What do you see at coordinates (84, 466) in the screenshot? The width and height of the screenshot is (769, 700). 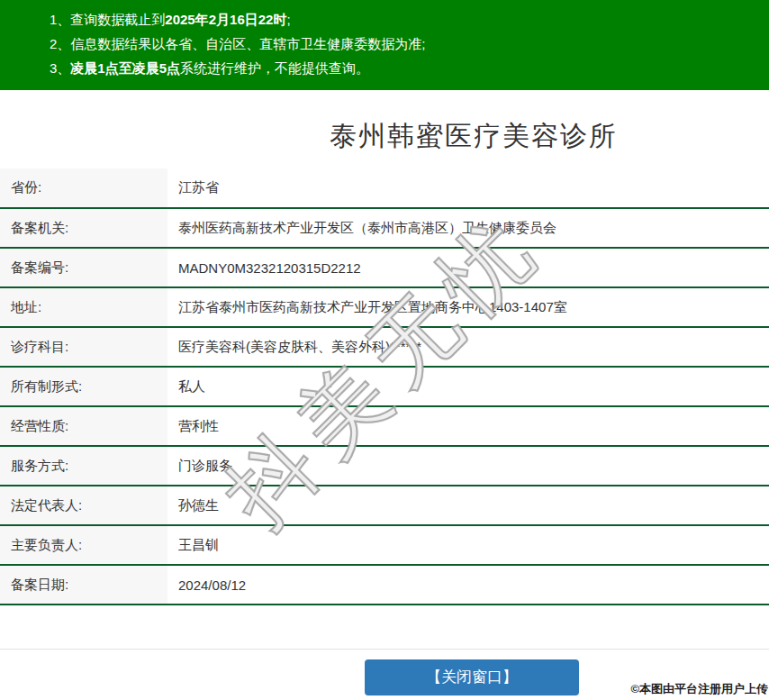 I see `row-label: 服务方式:` at bounding box center [84, 466].